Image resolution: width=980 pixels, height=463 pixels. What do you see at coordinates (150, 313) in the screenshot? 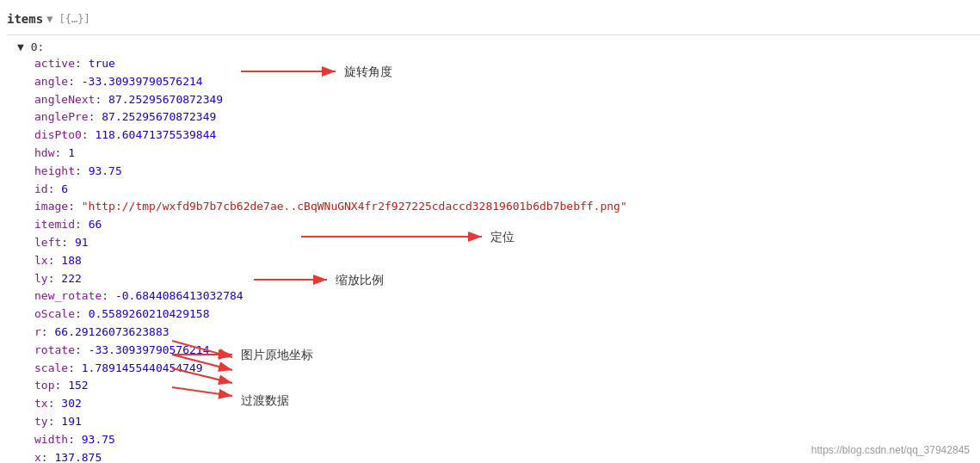
I see `prop-value: 0.5589260210429158` at bounding box center [150, 313].